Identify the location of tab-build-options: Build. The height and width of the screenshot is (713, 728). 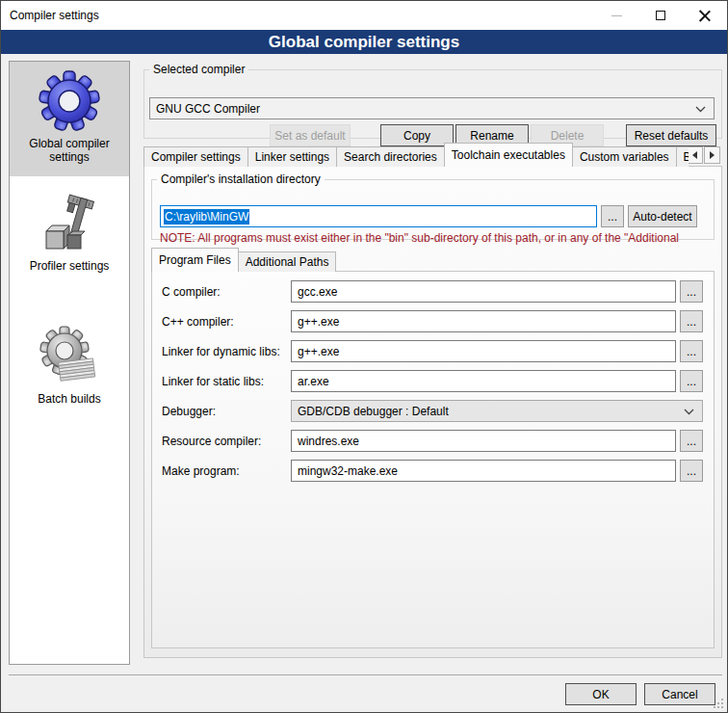
(682, 156).